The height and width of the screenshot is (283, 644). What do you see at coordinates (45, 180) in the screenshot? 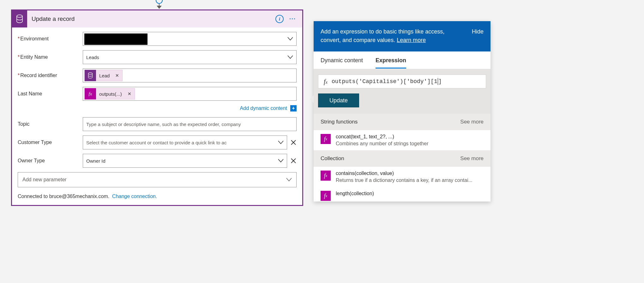
I see `add-parameter-placeholder: Add new parameter` at bounding box center [45, 180].